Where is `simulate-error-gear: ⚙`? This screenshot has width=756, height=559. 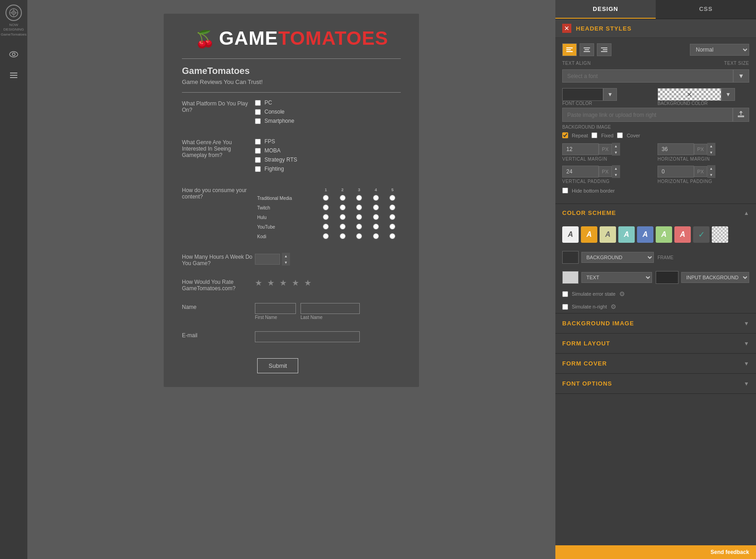
simulate-error-gear: ⚙ is located at coordinates (622, 294).